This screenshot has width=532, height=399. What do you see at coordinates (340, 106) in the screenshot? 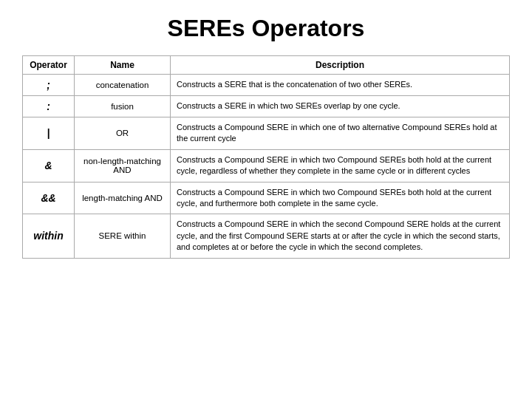
I see `cell-description: Constructs a SERE in which two SEREs ove…` at bounding box center [340, 106].